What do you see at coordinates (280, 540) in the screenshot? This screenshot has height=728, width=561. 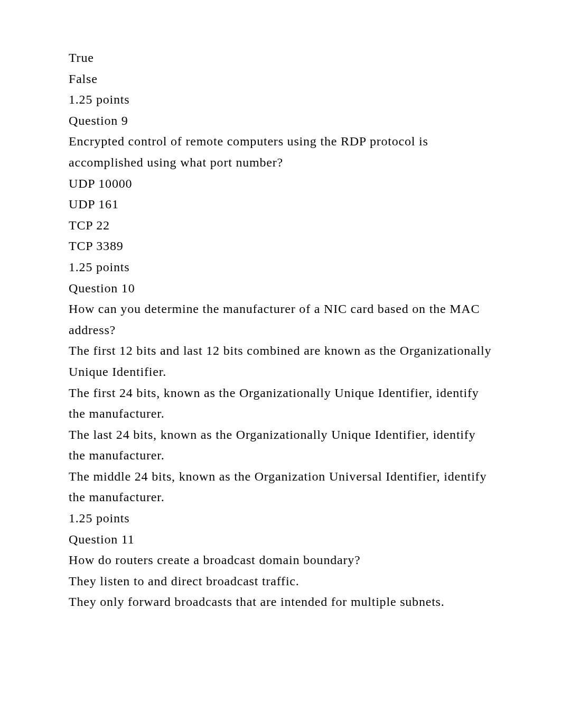 I see `question-heading: Question 11` at bounding box center [280, 540].